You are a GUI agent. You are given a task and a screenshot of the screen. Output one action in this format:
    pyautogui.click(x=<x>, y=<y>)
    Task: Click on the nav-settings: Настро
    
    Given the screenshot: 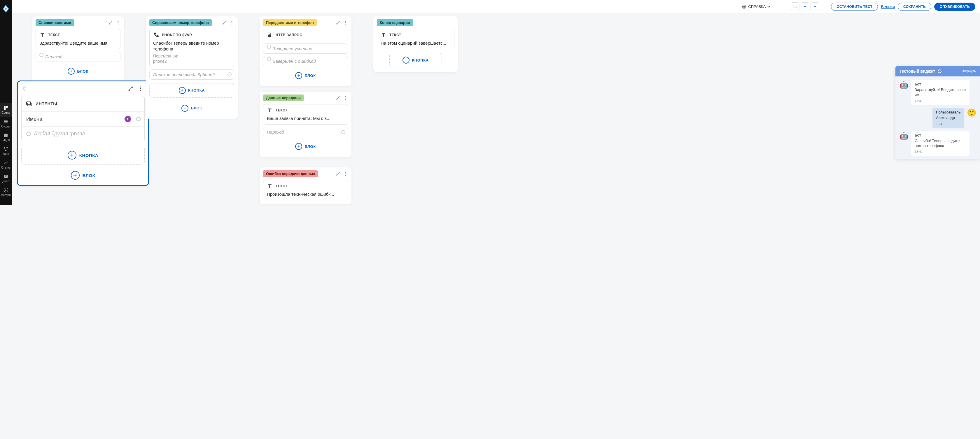 What is the action you would take?
    pyautogui.click(x=6, y=192)
    